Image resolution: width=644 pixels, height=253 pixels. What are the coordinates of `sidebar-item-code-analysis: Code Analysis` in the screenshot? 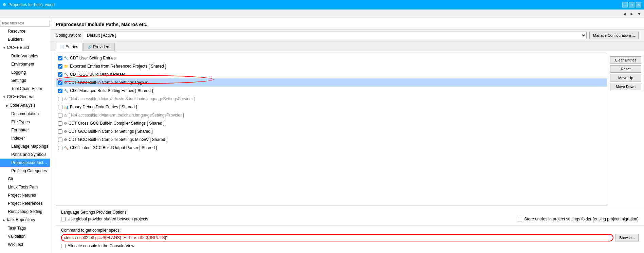 It's located at (25, 105).